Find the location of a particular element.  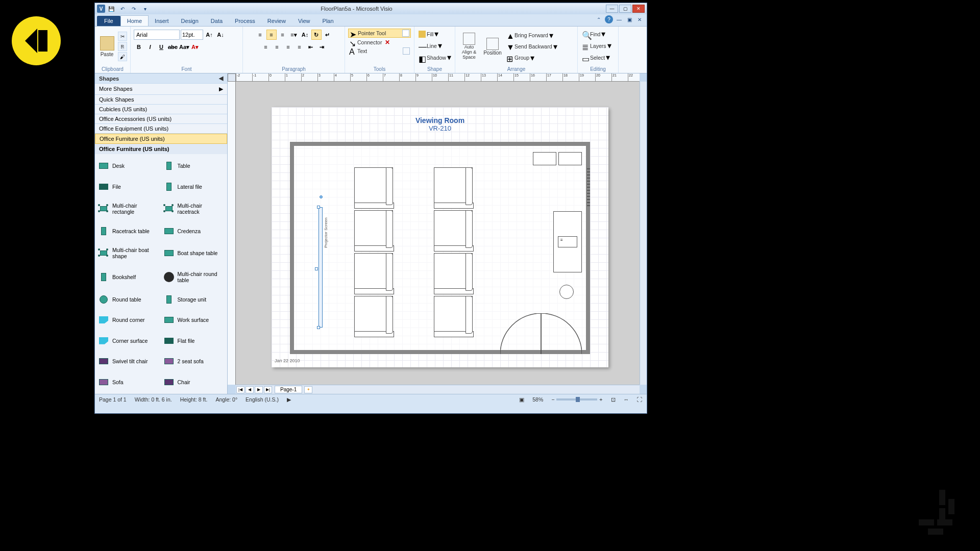

more-shapes-button: More Shapes▶ is located at coordinates (161, 89).